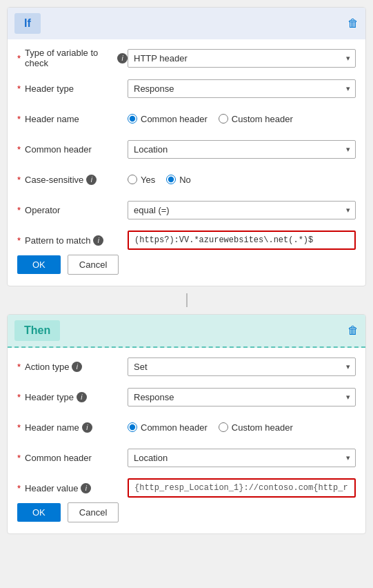 This screenshot has height=588, width=373. I want to click on required-star-6: *, so click(19, 210).